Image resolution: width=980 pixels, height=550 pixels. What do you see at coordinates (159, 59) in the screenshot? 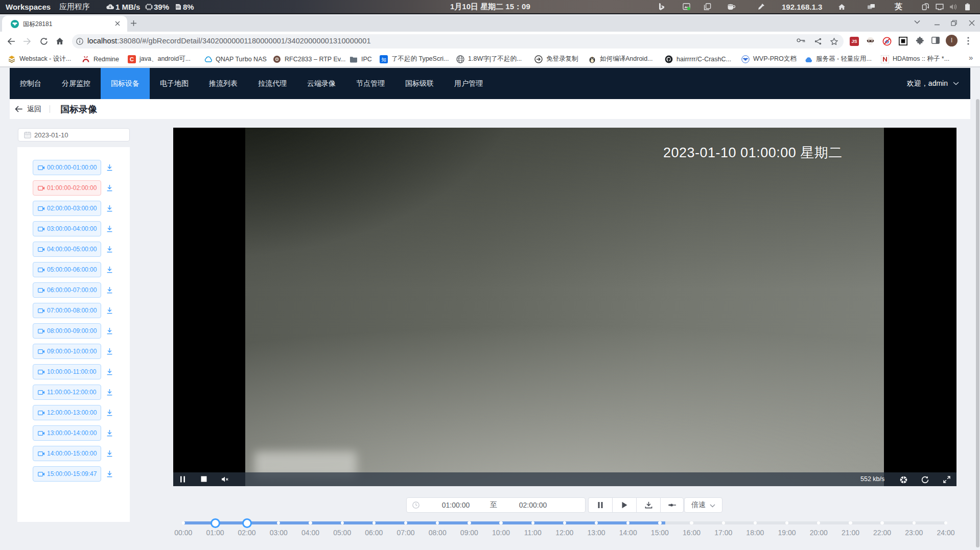
I see `bookmark-java-android: Cjava、android可...` at bounding box center [159, 59].